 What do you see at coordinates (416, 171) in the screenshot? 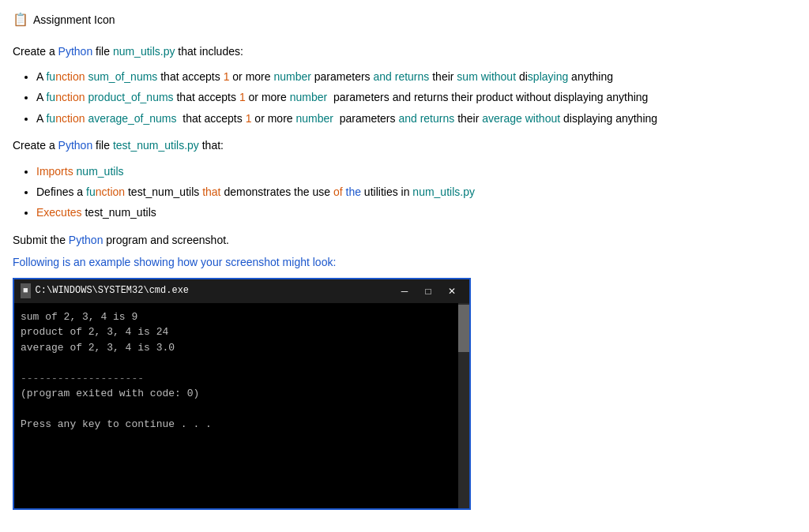
I see `list-item: Imports num_utils` at bounding box center [416, 171].